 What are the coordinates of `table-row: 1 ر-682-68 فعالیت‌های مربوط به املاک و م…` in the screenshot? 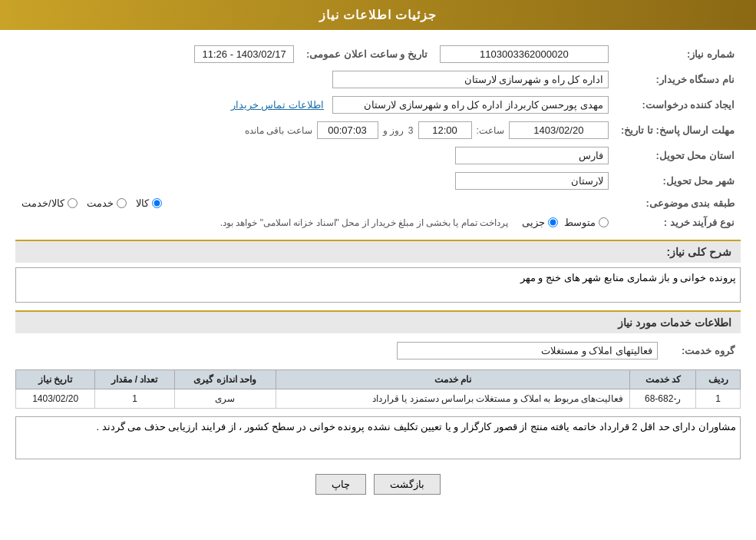 It's located at (378, 399).